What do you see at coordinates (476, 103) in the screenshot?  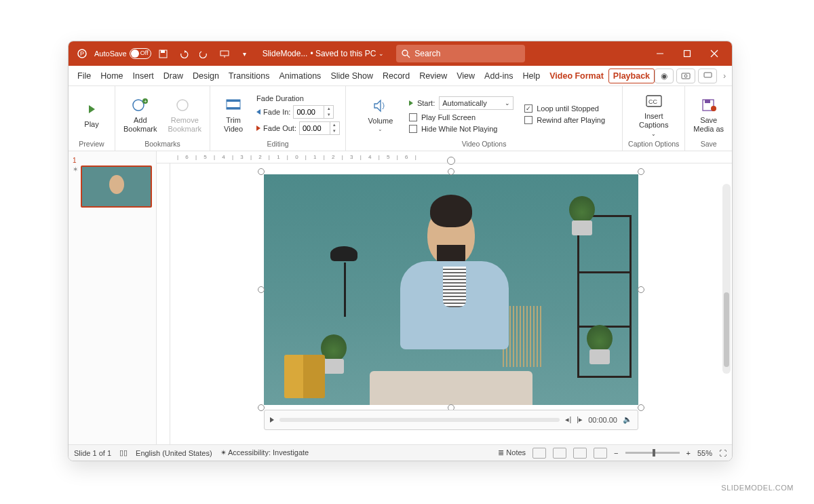 I see `start-dropdown: Automatically⌄` at bounding box center [476, 103].